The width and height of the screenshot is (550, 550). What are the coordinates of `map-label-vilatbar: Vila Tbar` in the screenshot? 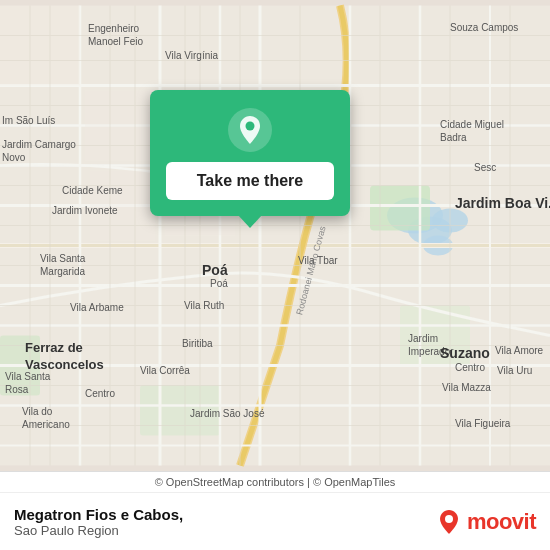 It's located at (318, 260).